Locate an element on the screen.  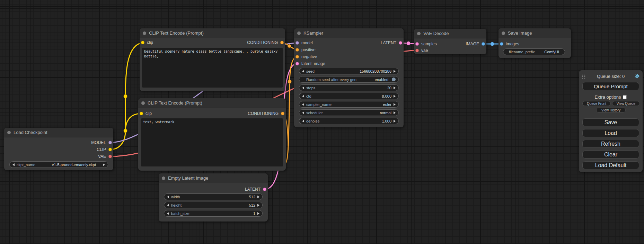
node-empty-latent-image: Empty Latent Image LATENT width 512 heig… is located at coordinates (213, 197).